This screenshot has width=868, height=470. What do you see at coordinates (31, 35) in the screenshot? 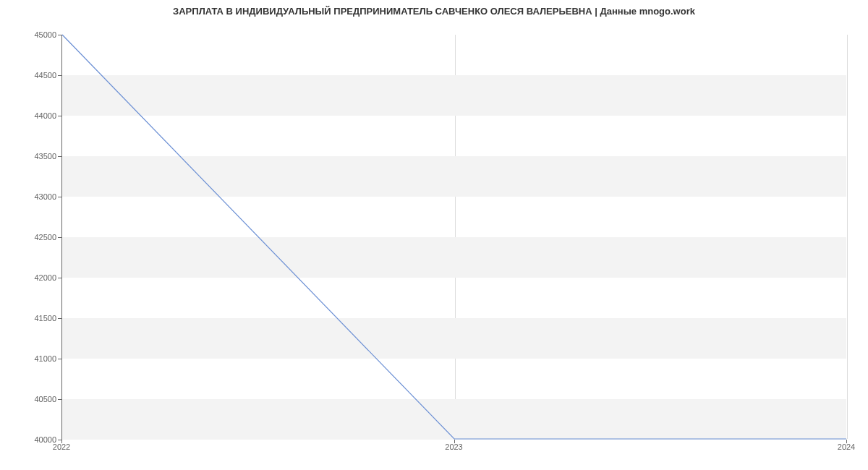
I see `y-tick-label: 45000` at bounding box center [31, 35].